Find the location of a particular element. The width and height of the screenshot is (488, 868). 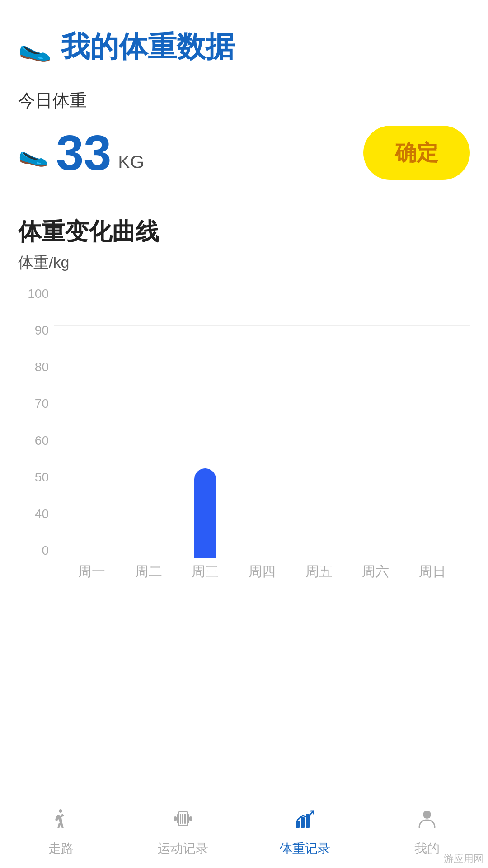

nav-label-walk: 走路 is located at coordinates (61, 849).